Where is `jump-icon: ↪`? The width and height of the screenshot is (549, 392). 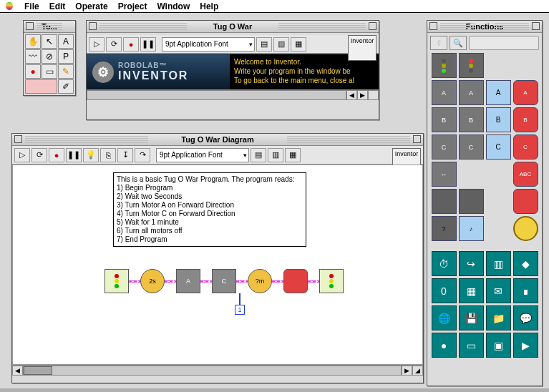 jump-icon: ↪ is located at coordinates (471, 263).